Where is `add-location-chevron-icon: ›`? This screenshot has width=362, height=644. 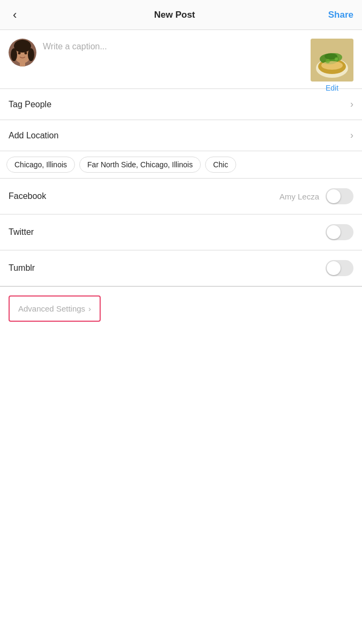 add-location-chevron-icon: › is located at coordinates (352, 135).